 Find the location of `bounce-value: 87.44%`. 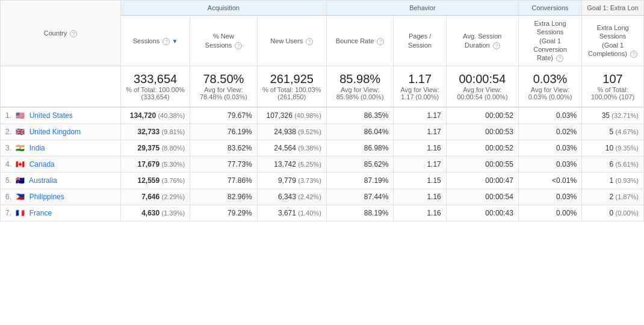

bounce-value: 87.44% is located at coordinates (360, 197).